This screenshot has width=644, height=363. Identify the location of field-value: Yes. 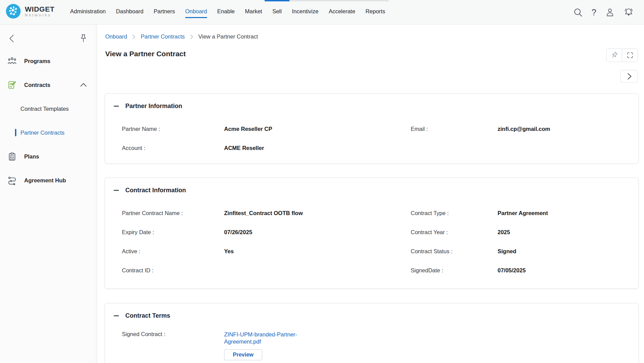
(317, 252).